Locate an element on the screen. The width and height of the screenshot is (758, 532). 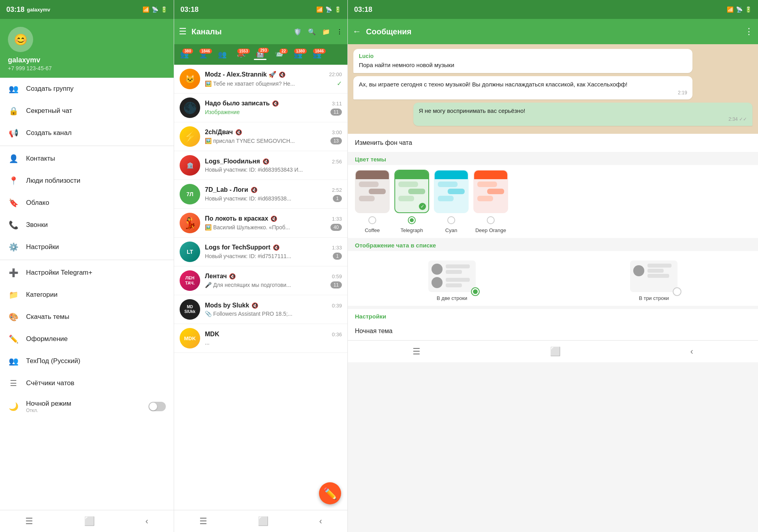
deeporange-radio is located at coordinates (491, 220).